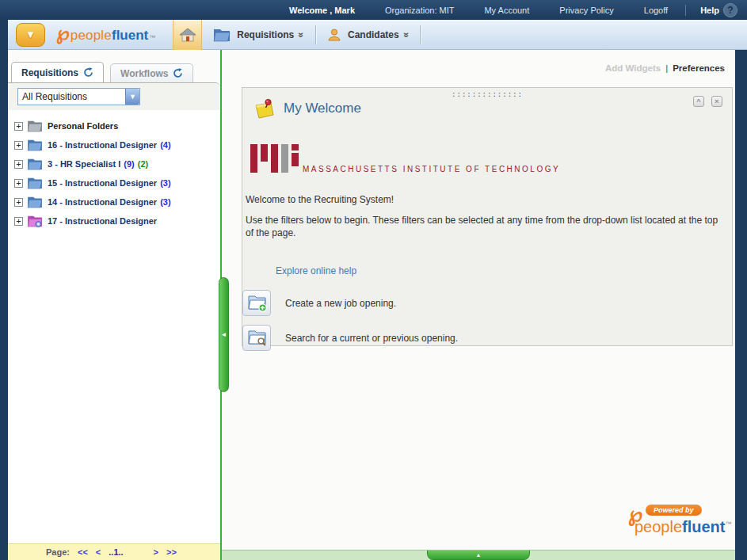 This screenshot has width=747, height=560. Describe the element at coordinates (79, 97) in the screenshot. I see `requisition-filter-select: All Requisitions ▼` at that location.